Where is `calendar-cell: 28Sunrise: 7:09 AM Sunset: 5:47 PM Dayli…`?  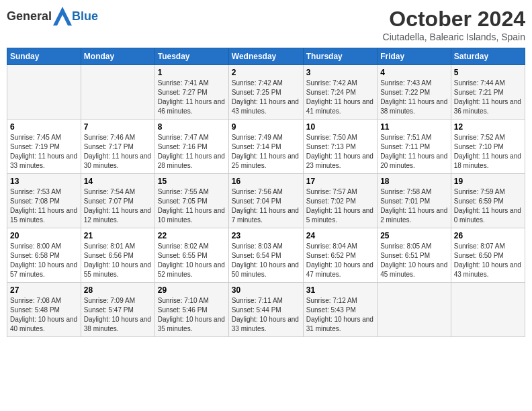 calendar-cell: 28Sunrise: 7:09 AM Sunset: 5:47 PM Dayli… is located at coordinates (118, 310).